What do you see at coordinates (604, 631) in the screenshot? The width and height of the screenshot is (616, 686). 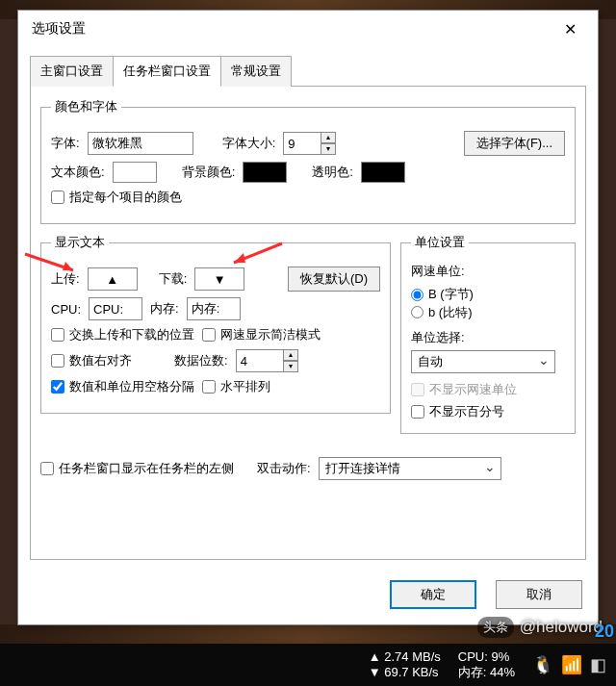 I see `corner-number: 20` at bounding box center [604, 631].